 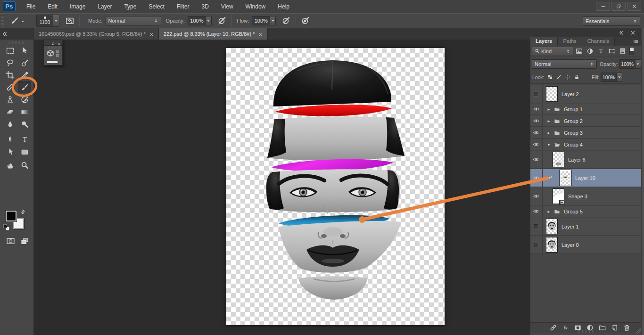 What do you see at coordinates (53, 7) in the screenshot?
I see `menu-edit: Edit` at bounding box center [53, 7].